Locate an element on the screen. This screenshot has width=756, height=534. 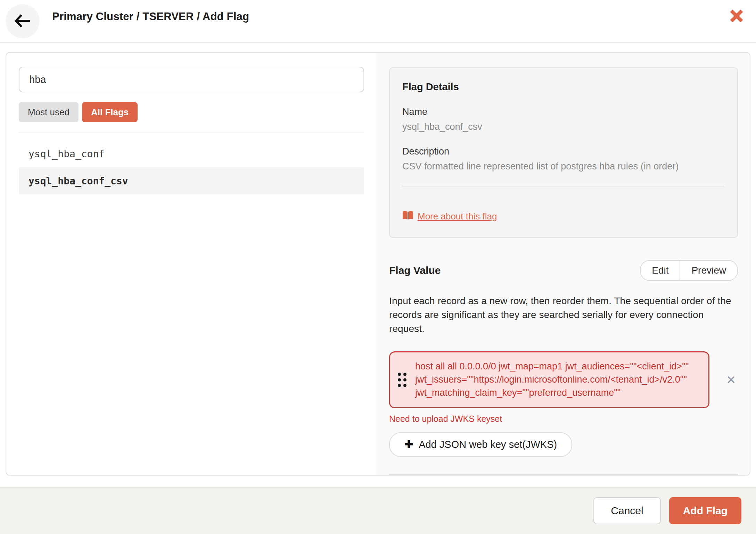
flag-list-item: ysql_hba_conf is located at coordinates (191, 154).